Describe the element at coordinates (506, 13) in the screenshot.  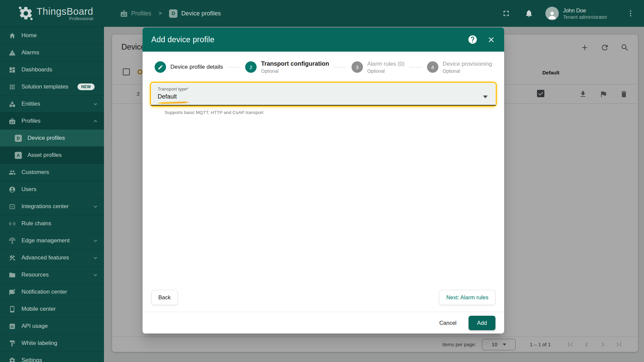
I see `fullscreen-icon` at that location.